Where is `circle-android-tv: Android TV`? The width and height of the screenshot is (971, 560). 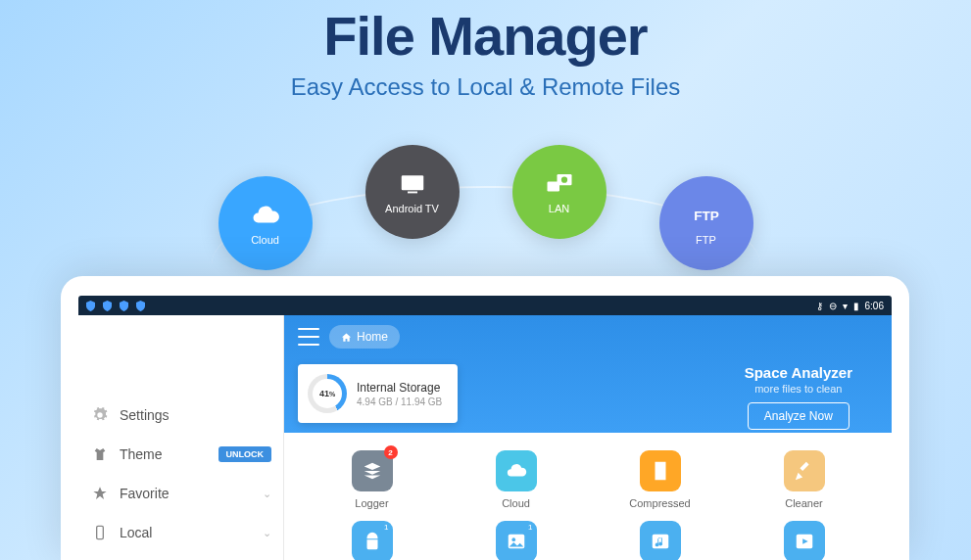 circle-android-tv: Android TV is located at coordinates (413, 192).